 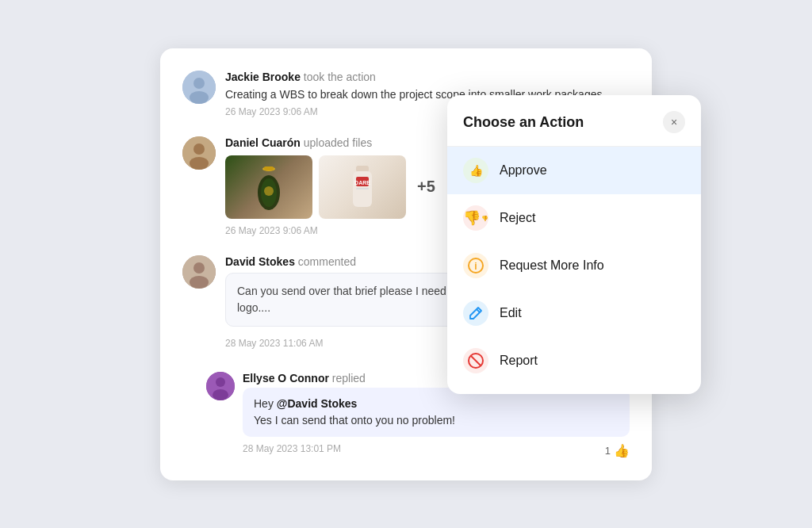 What do you see at coordinates (436, 420) in the screenshot?
I see `ellyse-message: Yes I can send that onto you no problem!` at bounding box center [436, 420].